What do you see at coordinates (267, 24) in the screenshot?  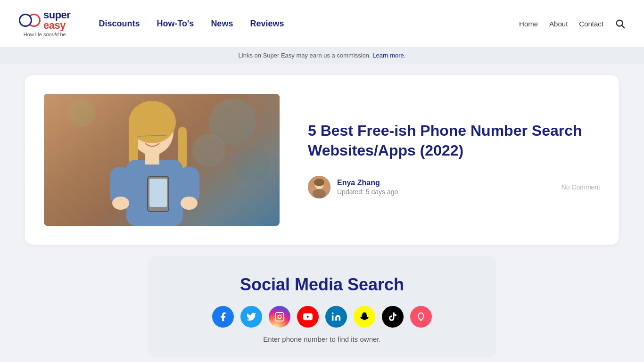 I see `nav-item-reviews: Reviews` at bounding box center [267, 24].